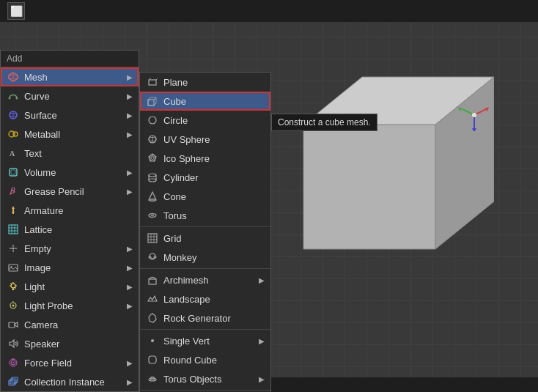 This screenshot has width=538, height=392. Describe the element at coordinates (78, 344) in the screenshot. I see `menu-item-speaker-label: Speaker` at that location.